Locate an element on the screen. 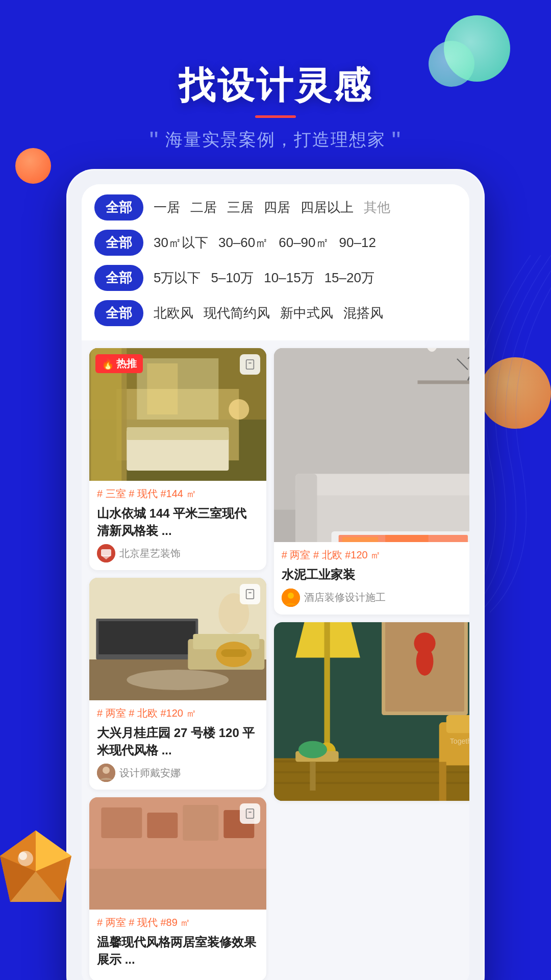 This screenshot has width=551, height=980. card-5-body: # 两室 # 现代 #89 ㎡ 温馨现代风格两居室装修效果展示 ... is located at coordinates (178, 945).